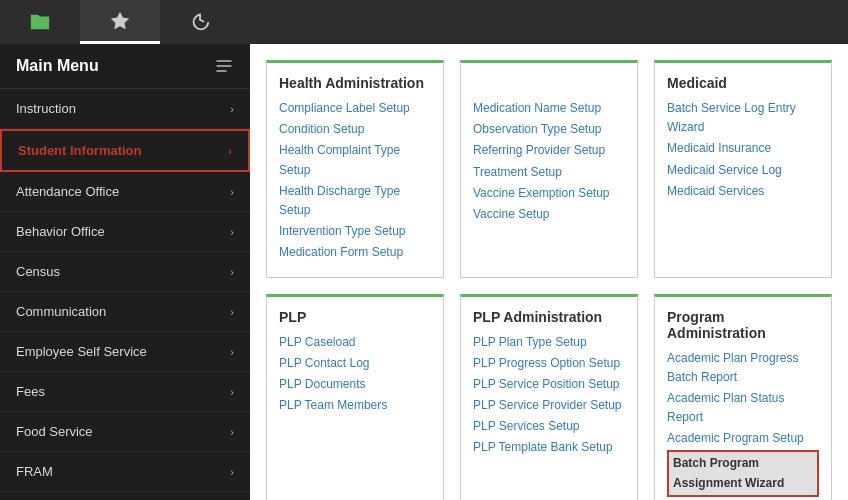  Describe the element at coordinates (549, 317) in the screenshot. I see `section-title-plp-admin: PLP Administration` at that location.